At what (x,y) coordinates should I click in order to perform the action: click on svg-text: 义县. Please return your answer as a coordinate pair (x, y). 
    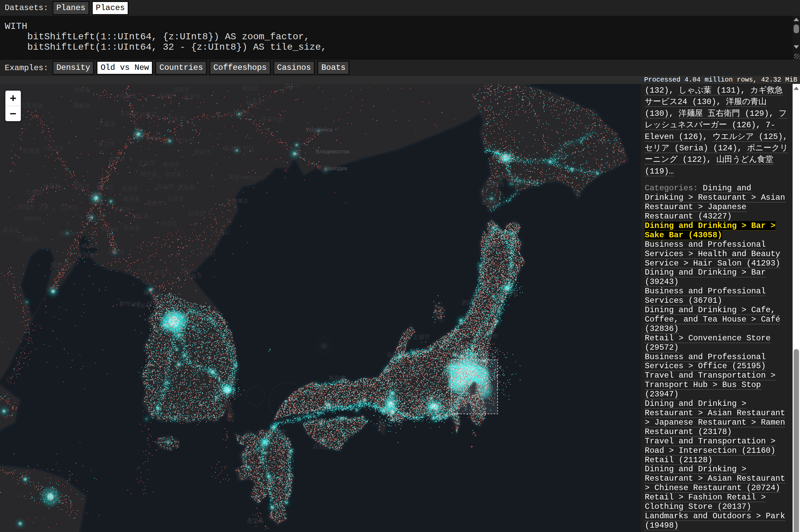
    Looking at the image, I should click on (43, 207).